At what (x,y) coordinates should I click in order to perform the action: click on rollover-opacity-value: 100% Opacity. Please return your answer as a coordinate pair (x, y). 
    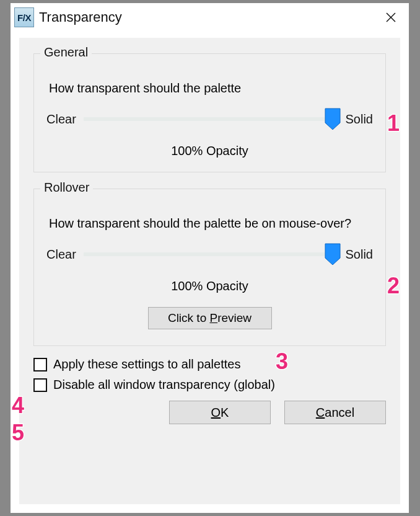
    Looking at the image, I should click on (209, 287).